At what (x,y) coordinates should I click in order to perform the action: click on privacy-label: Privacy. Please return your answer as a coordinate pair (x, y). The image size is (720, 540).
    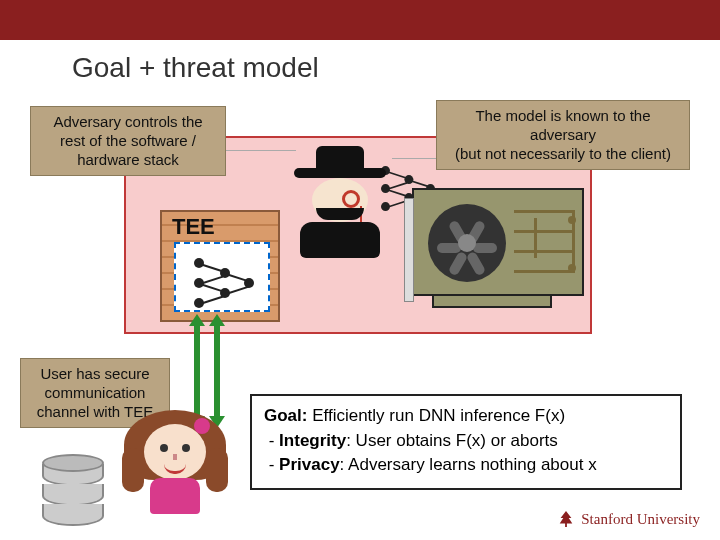
    Looking at the image, I should click on (310, 464).